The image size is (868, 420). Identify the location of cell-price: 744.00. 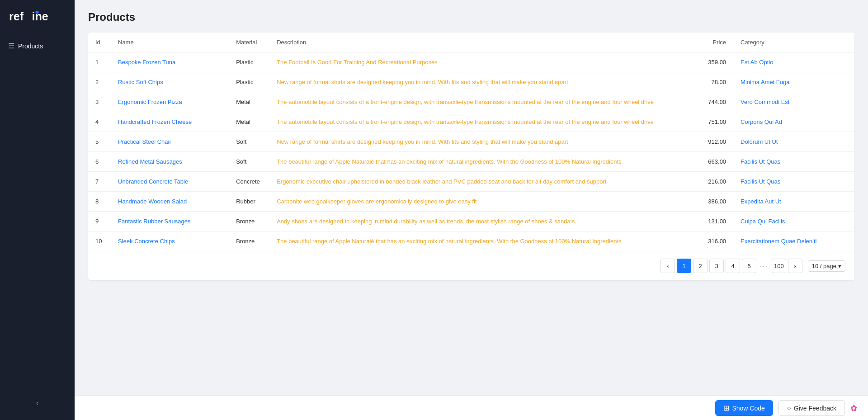
(713, 102).